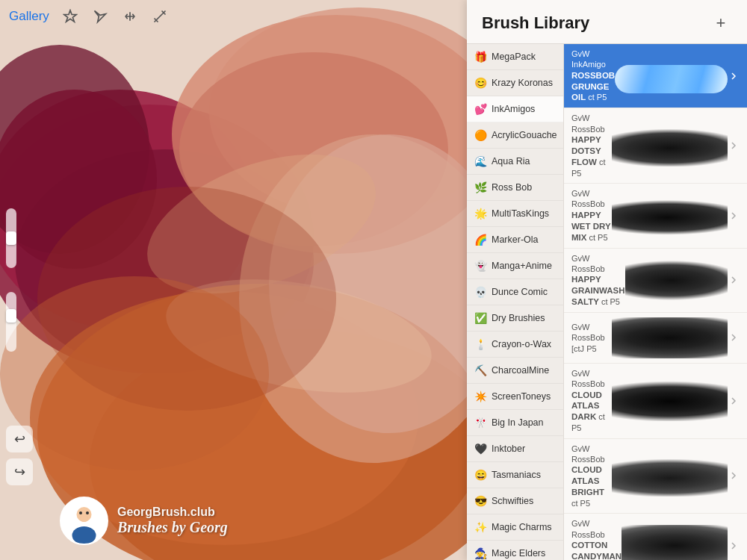 This screenshot has width=747, height=560. Describe the element at coordinates (522, 83) in the screenshot. I see `category-name: Krazy Koronas` at that location.